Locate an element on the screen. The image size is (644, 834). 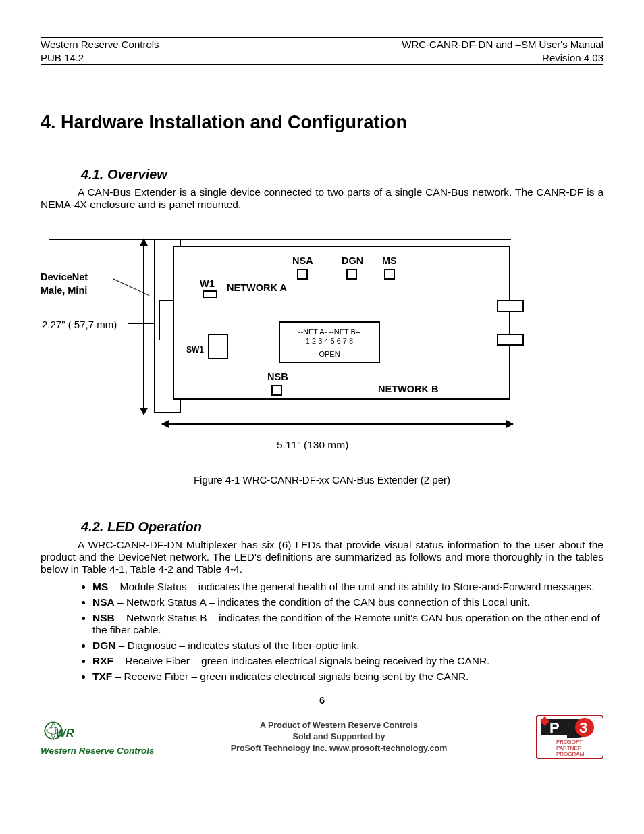
devicenet-label-2: Male, Mini is located at coordinates (63, 290).